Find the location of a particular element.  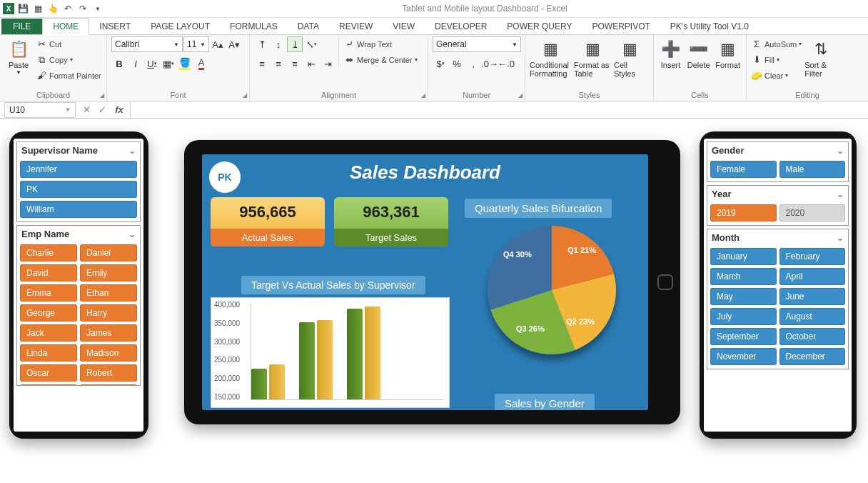

tab-insert: INSERT is located at coordinates (115, 26).